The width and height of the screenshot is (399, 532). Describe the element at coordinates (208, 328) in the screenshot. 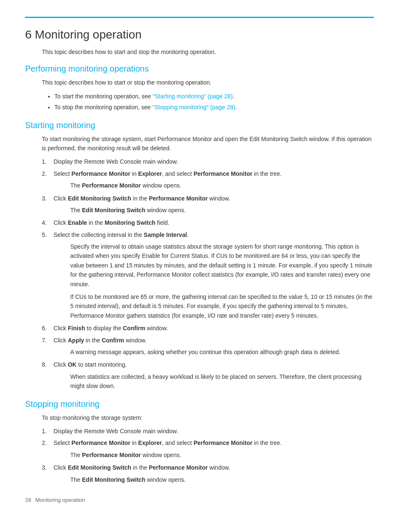

I see `starting-step-6: 6. Click Finish to display the Confirm w…` at that location.